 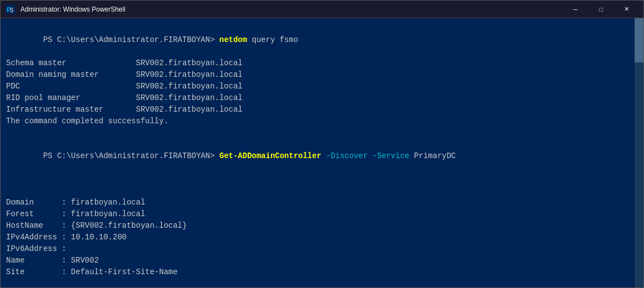 What do you see at coordinates (639, 40) in the screenshot?
I see `scrollbar-thumb` at bounding box center [639, 40].